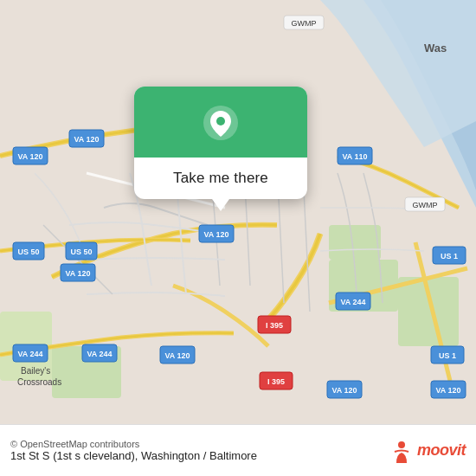 This screenshot has width=476, height=476. Describe the element at coordinates (221, 178) in the screenshot. I see `take-me-there-button: Take me there` at that location.